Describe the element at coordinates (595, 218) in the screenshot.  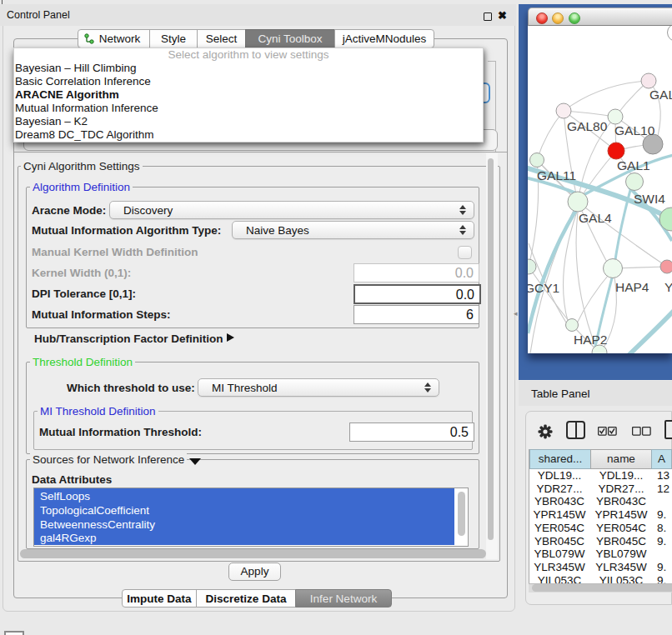
I see `svg-text: GAL4` at that location.